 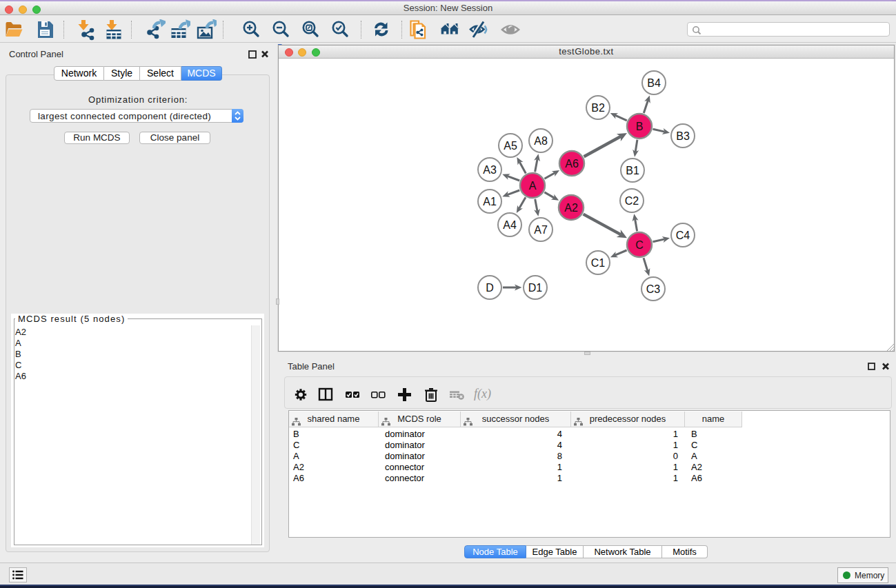 I want to click on svg-text: A1, so click(x=490, y=201).